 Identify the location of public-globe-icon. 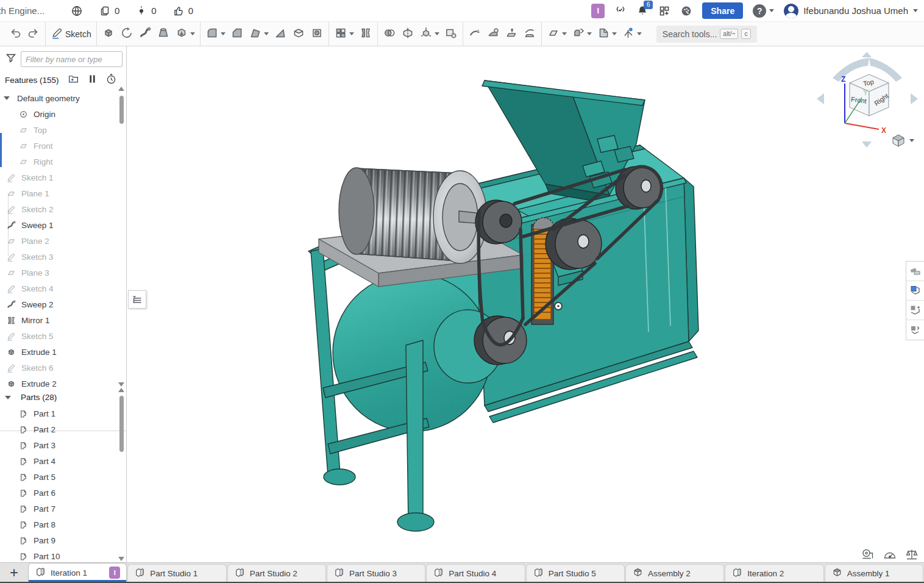
(77, 11).